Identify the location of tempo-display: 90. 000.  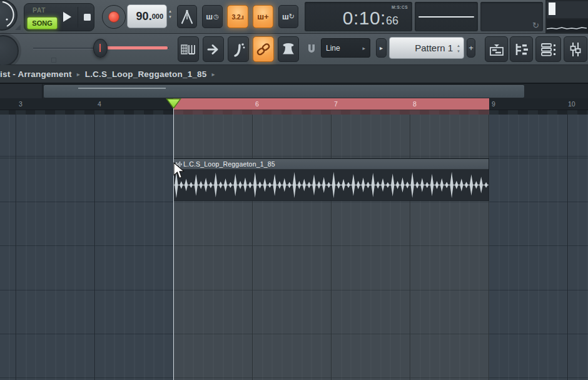
(147, 16).